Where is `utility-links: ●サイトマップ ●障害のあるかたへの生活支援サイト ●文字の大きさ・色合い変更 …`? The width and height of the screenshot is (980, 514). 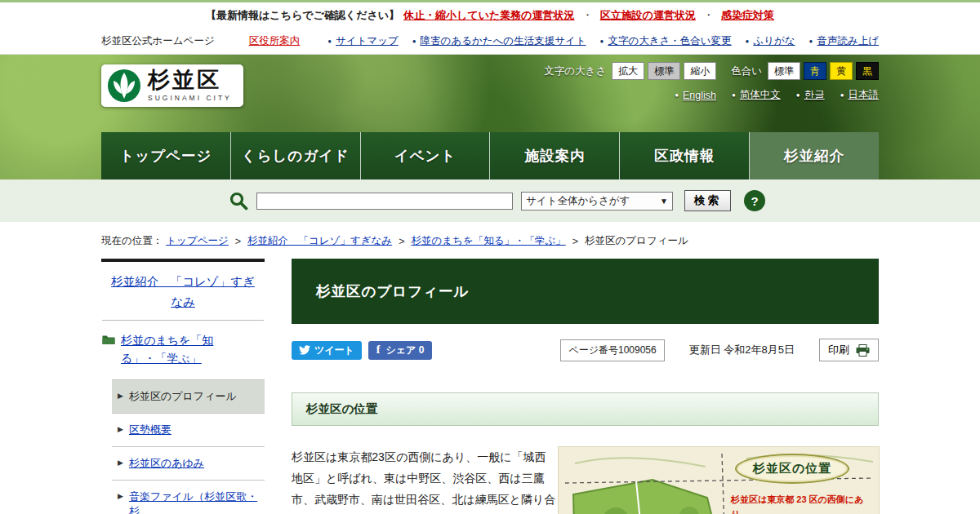
utility-links: ●サイトマップ ●障害のあるかたへの生活支援サイト ●文字の大きさ・色合い変更 … is located at coordinates (603, 41).